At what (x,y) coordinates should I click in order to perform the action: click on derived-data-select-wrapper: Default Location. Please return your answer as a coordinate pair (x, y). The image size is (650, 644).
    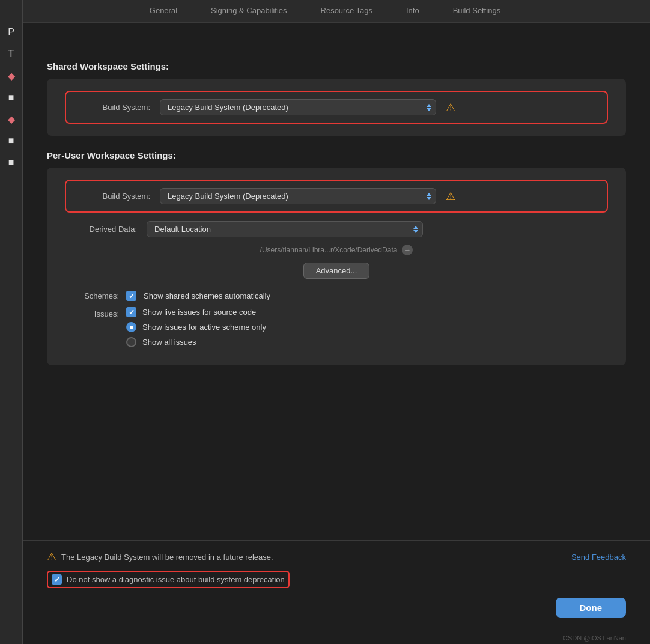
    Looking at the image, I should click on (285, 229).